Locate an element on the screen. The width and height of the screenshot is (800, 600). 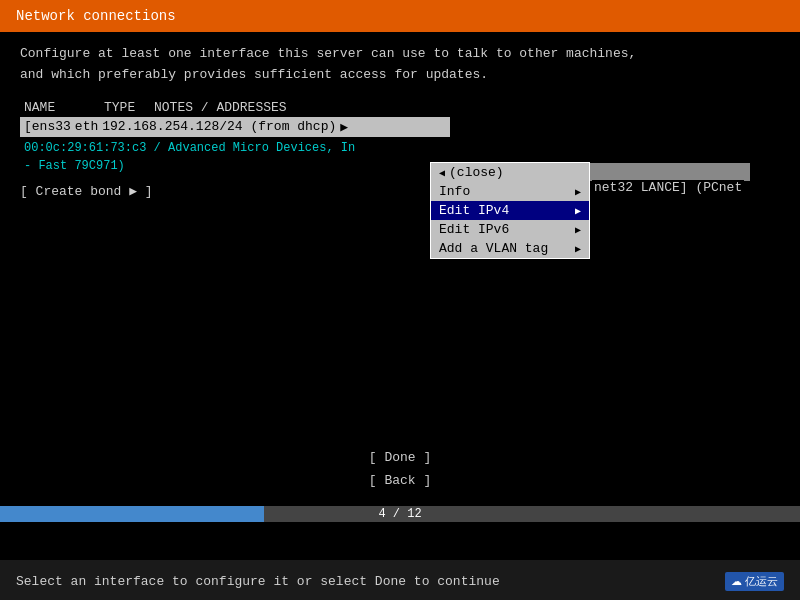
menu-label-edit-ipv4: Edit IPv4 is located at coordinates (507, 210).